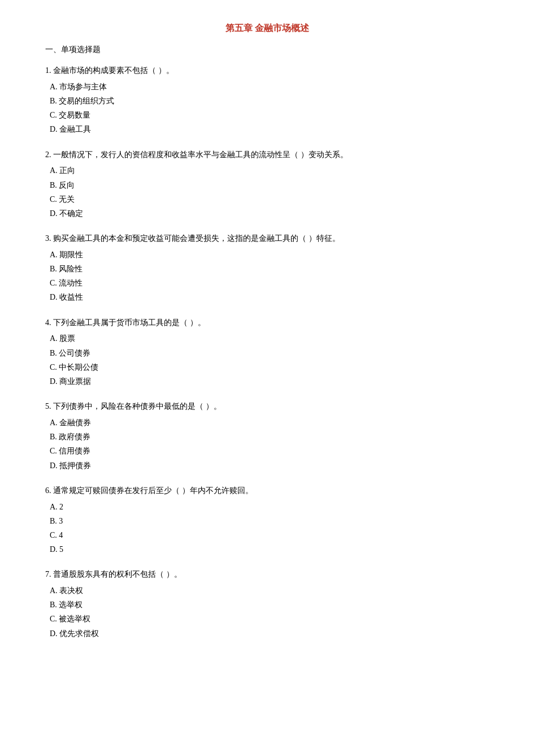 This screenshot has width=534, height=756. Describe the element at coordinates (267, 129) in the screenshot. I see `option-1-D: D. 金融工具` at that location.